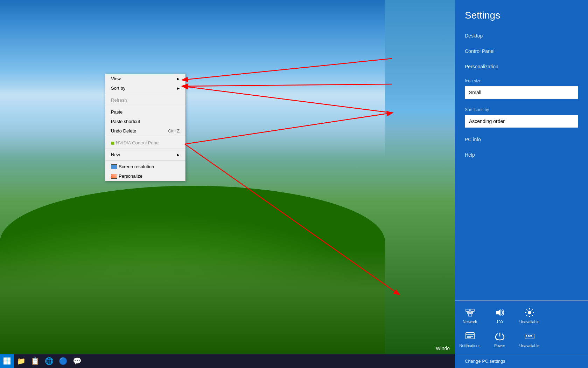 The width and height of the screenshot is (588, 368). I want to click on menu-item-personalize: Personalize, so click(145, 176).